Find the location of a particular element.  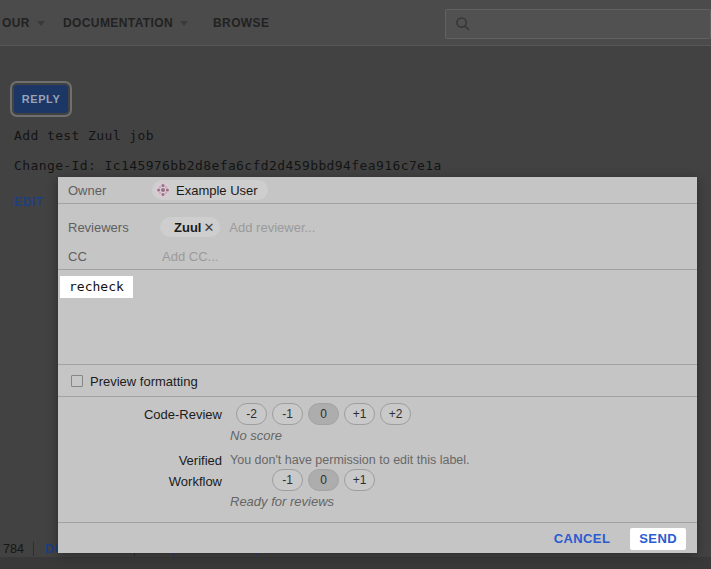

cc-label: CC is located at coordinates (114, 256).